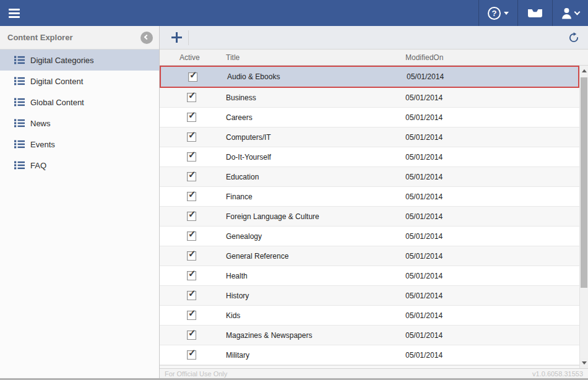  I want to click on table-row-business: ✓Business05/01/2014, so click(370, 98).